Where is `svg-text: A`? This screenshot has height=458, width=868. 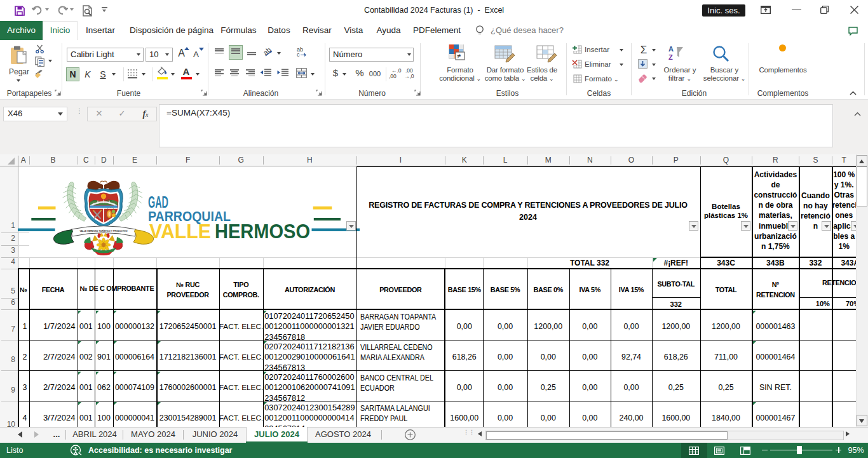 svg-text: A is located at coordinates (671, 49).